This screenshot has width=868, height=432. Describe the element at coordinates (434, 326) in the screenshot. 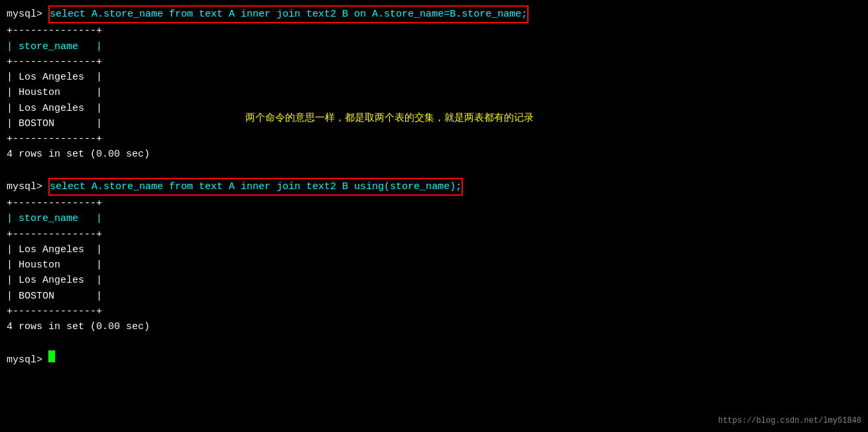

I see `result2: 4 rows in set (0.00 sec)` at that location.